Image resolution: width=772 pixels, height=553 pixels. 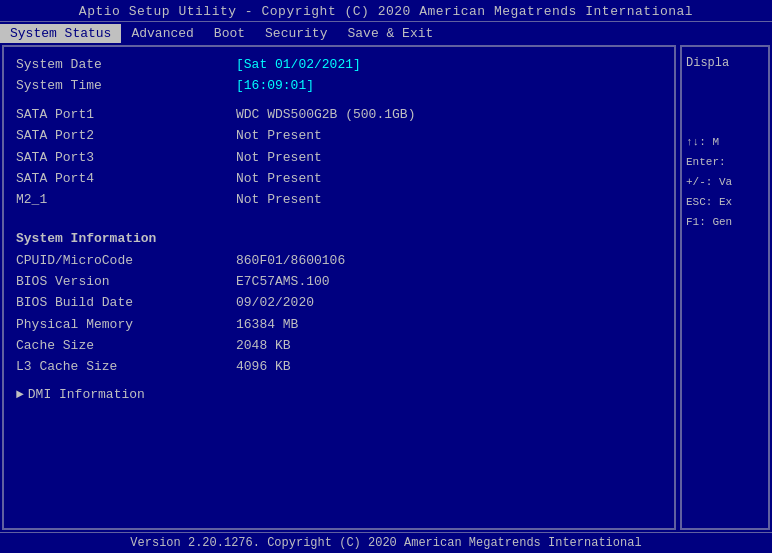 What do you see at coordinates (449, 136) in the screenshot?
I see `sata-port2-value: Not Present` at bounding box center [449, 136].